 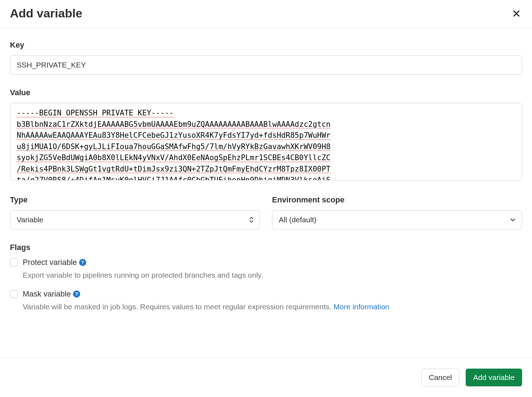 What do you see at coordinates (135, 212) in the screenshot?
I see `type-col: Type Variable` at bounding box center [135, 212].